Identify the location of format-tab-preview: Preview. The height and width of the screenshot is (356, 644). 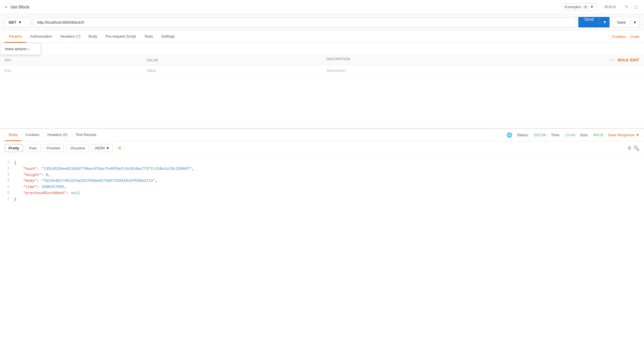
(53, 148).